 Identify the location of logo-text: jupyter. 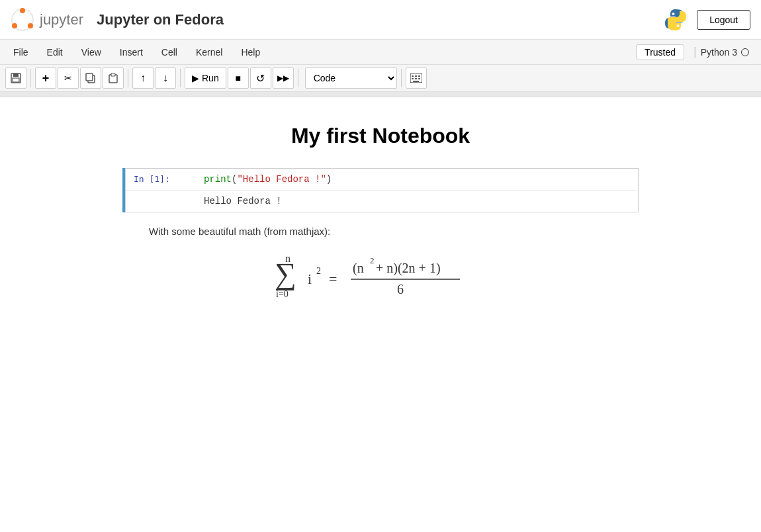
(62, 20).